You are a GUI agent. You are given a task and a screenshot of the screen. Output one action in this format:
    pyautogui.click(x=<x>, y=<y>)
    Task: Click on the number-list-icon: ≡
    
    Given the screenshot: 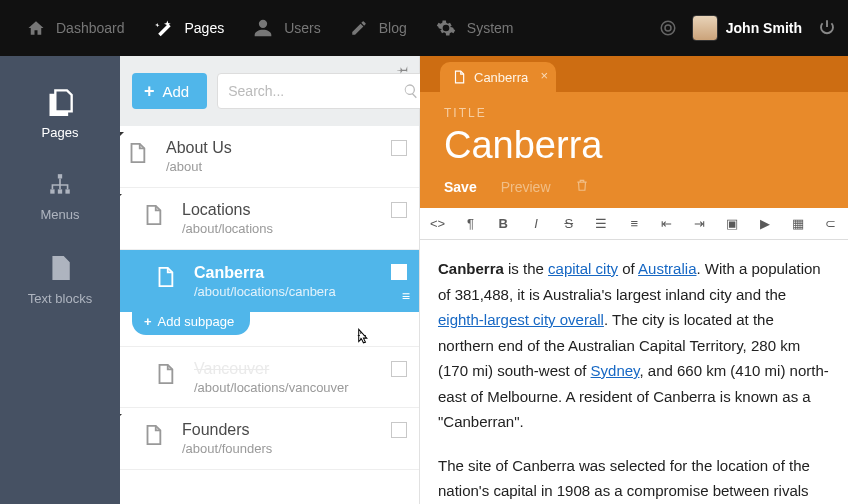 What is the action you would take?
    pyautogui.click(x=634, y=224)
    